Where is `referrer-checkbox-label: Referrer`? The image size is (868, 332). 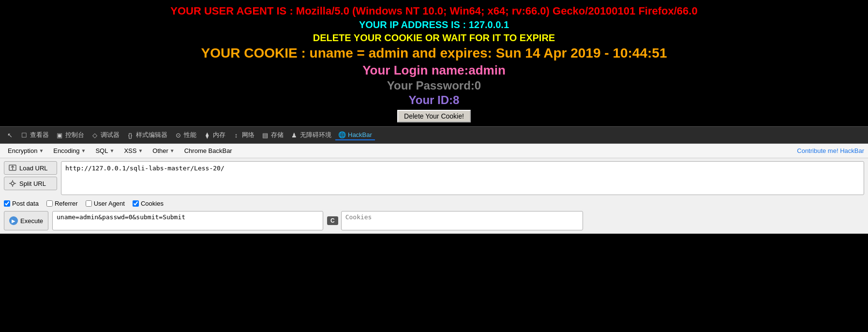
referrer-checkbox-label: Referrer is located at coordinates (62, 203).